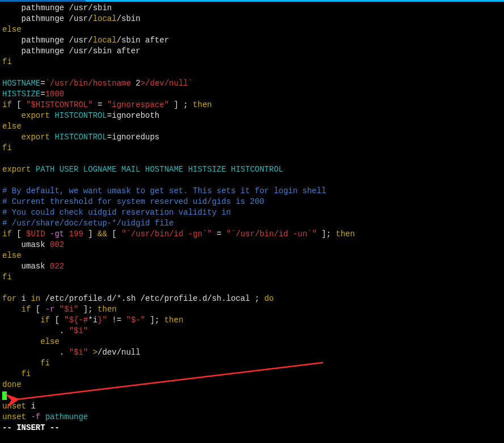  I want to click on code-line: unset i, so click(19, 406).